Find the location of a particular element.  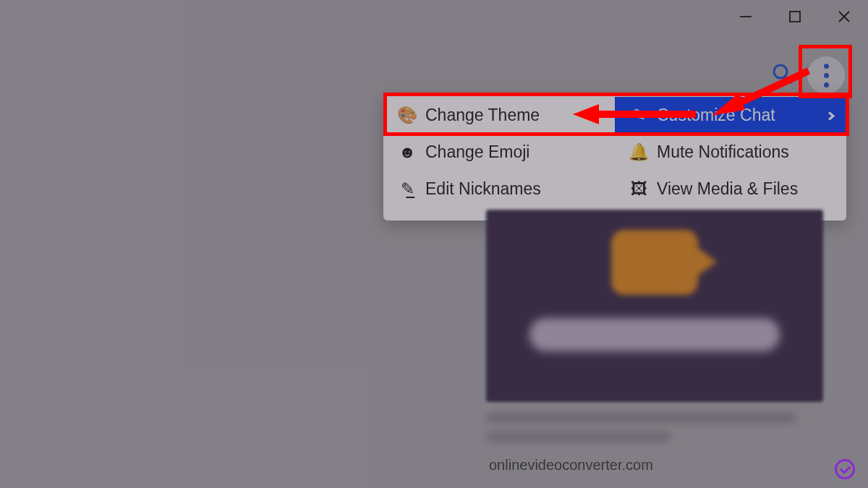

link-preview-domain: onlinevideoconverter.com is located at coordinates (571, 466).